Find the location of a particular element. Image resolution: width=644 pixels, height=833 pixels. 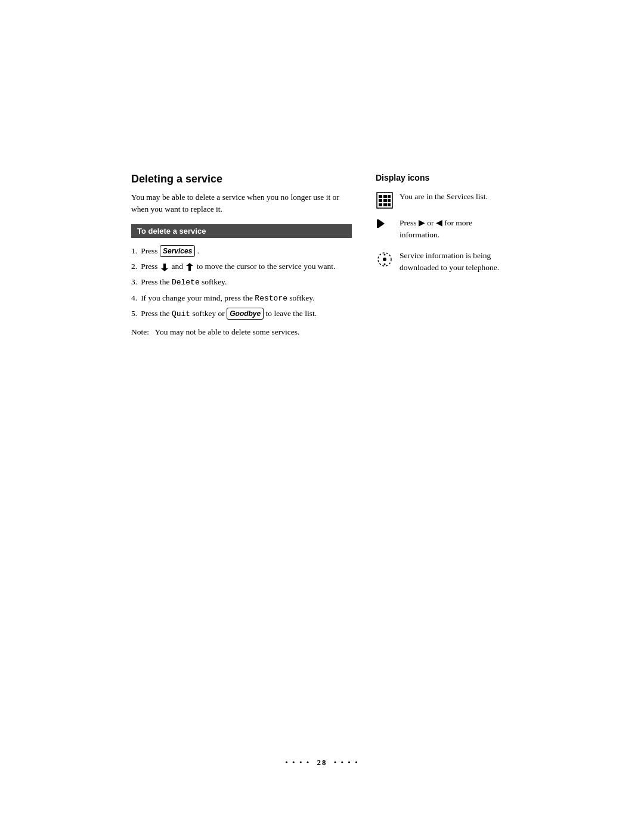

page-dots-right: • • • • is located at coordinates (346, 762).